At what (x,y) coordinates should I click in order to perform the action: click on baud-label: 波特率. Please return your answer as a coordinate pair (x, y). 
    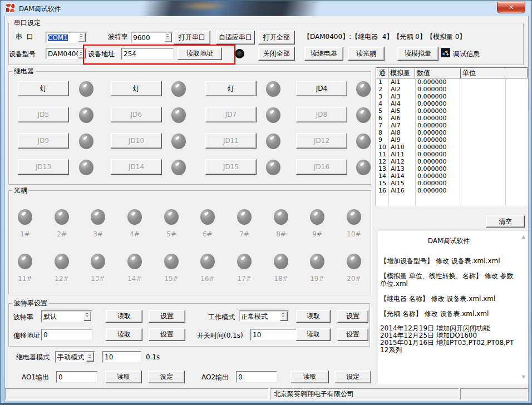
    Looking at the image, I should click on (118, 37).